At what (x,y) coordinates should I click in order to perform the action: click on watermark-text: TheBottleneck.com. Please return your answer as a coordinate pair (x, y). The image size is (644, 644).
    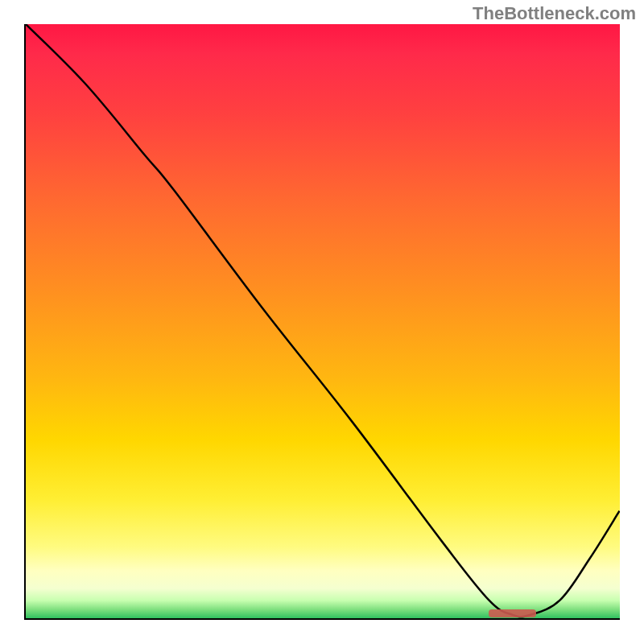
    Looking at the image, I should click on (554, 14).